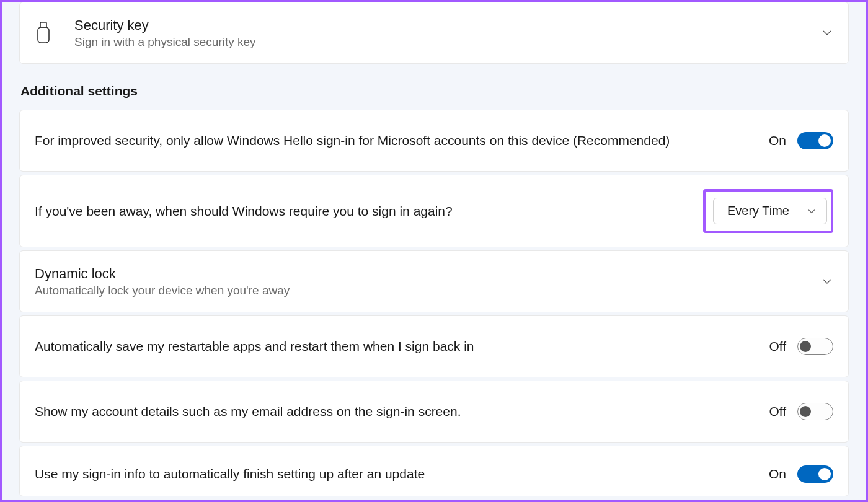 The width and height of the screenshot is (868, 502). What do you see at coordinates (777, 474) in the screenshot?
I see `finish-setup-state-label: On` at bounding box center [777, 474].